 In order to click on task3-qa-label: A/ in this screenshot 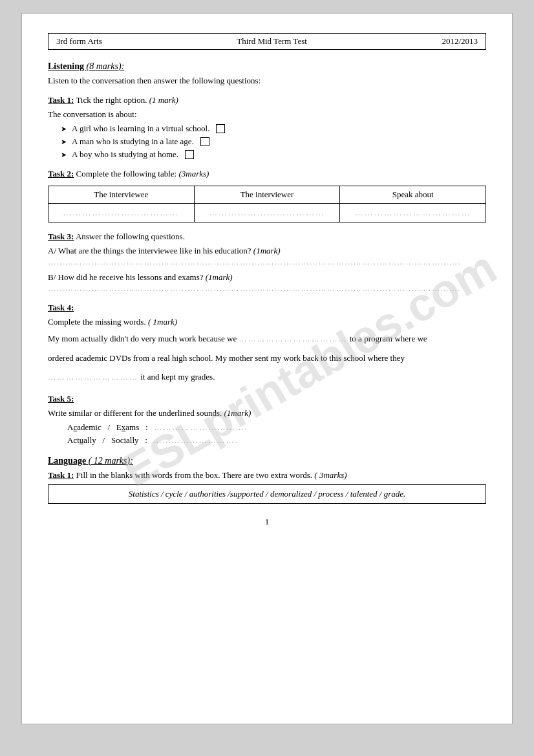, I will do `click(52, 251)`.